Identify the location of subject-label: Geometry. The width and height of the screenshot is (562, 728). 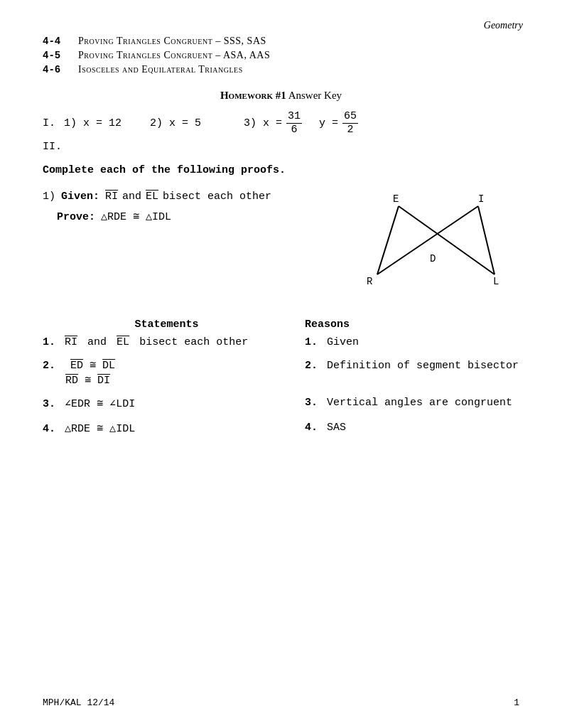
(503, 26).